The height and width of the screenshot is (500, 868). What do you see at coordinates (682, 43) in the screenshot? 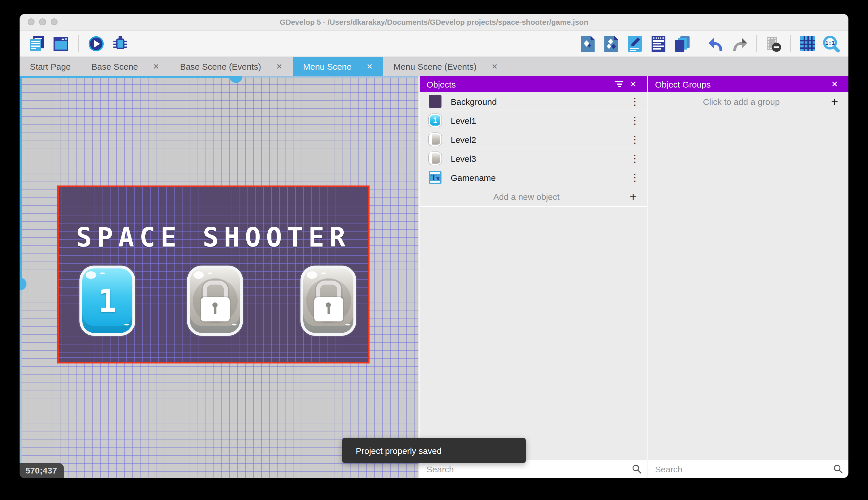
I see `layers-icon` at bounding box center [682, 43].